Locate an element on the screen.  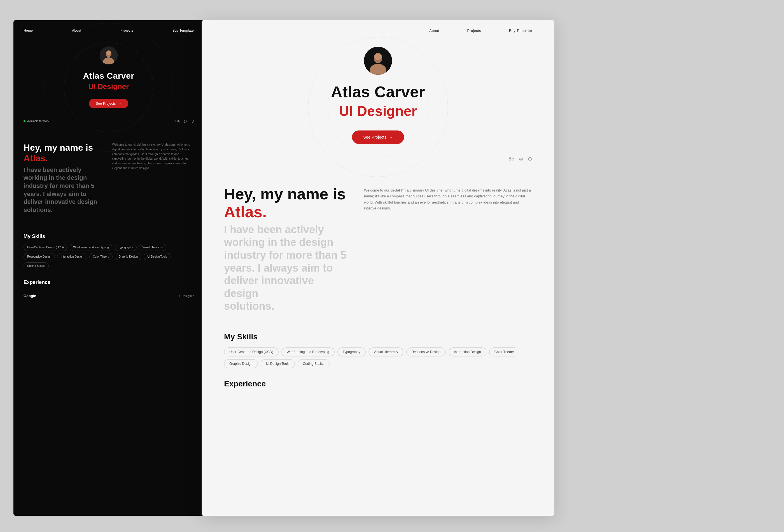
dark-about-right: Welcome to our circle! I'm a visionary U… is located at coordinates (153, 157).